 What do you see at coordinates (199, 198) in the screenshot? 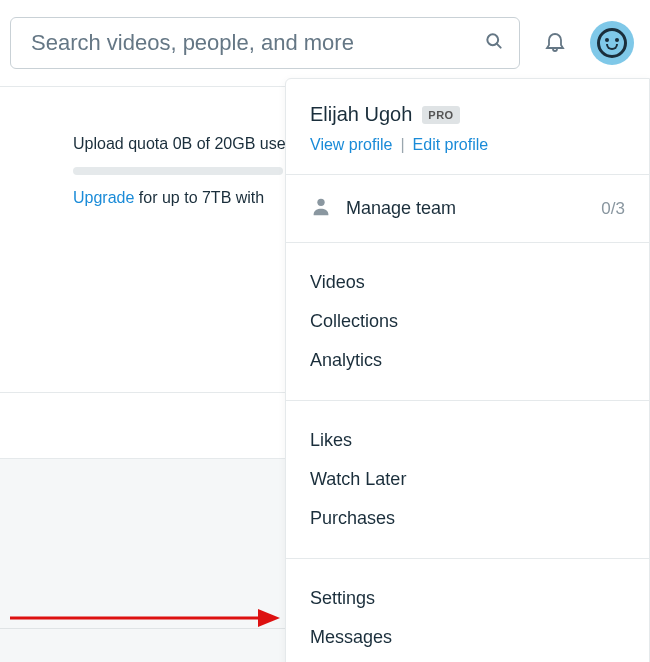
I see `upgrade-rest: for up to 7TB with` at bounding box center [199, 198].